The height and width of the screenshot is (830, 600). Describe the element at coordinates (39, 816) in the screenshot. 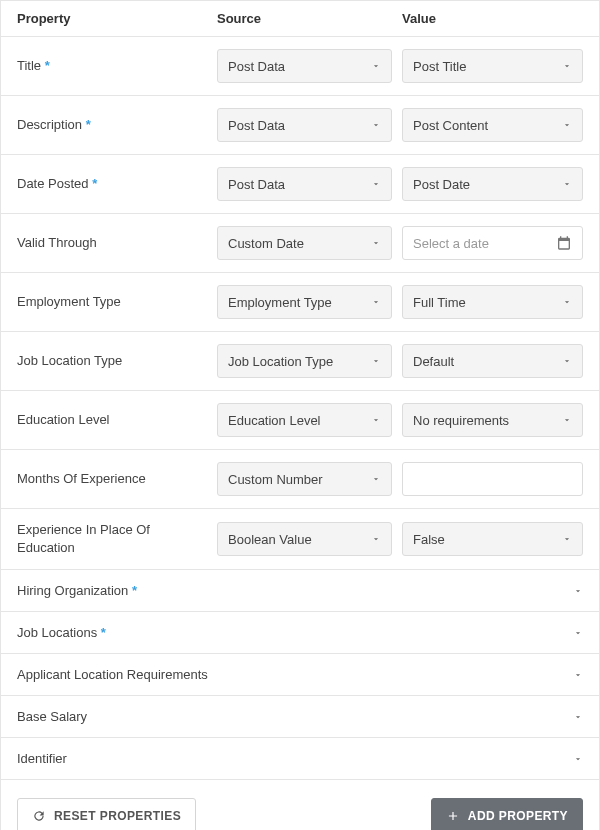

I see `refresh-icon` at that location.